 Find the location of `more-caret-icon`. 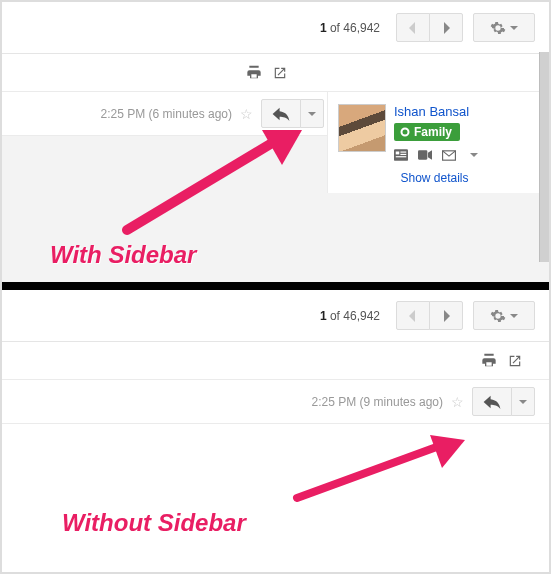

more-caret-icon is located at coordinates (474, 155).